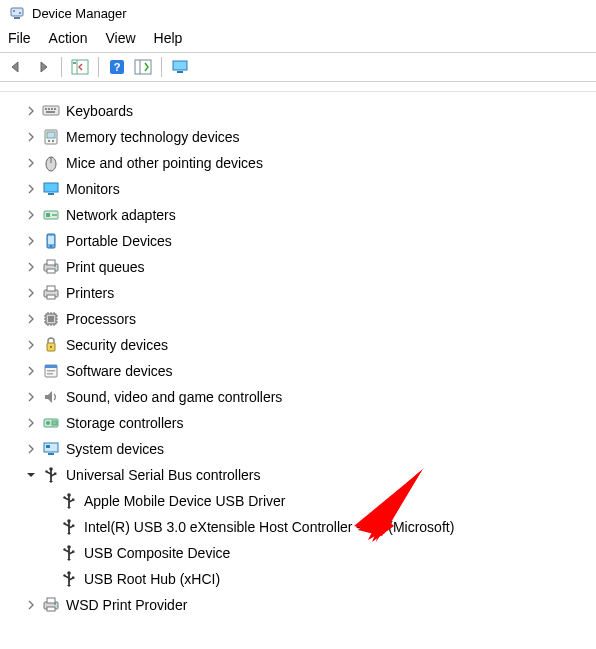  What do you see at coordinates (168, 38) in the screenshot?
I see `menu-help: Help` at bounding box center [168, 38].